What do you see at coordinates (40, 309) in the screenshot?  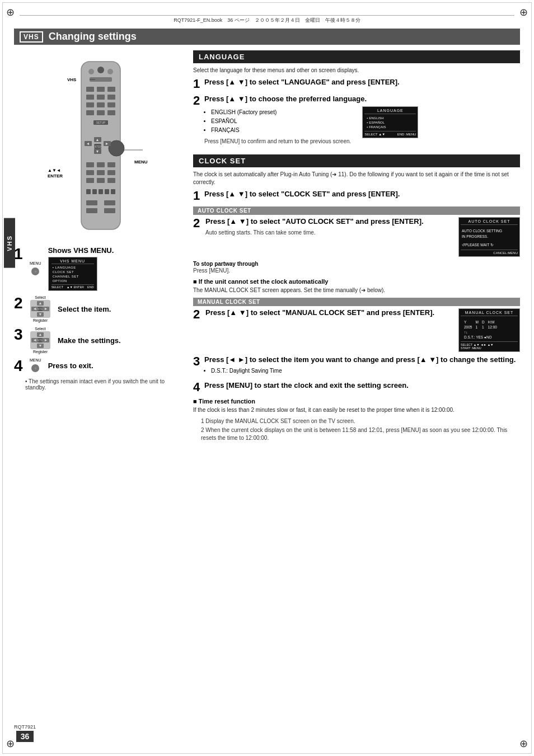 I see `step-2-dpad: ▲ ◄ ENTER ► ▼` at bounding box center [40, 309].